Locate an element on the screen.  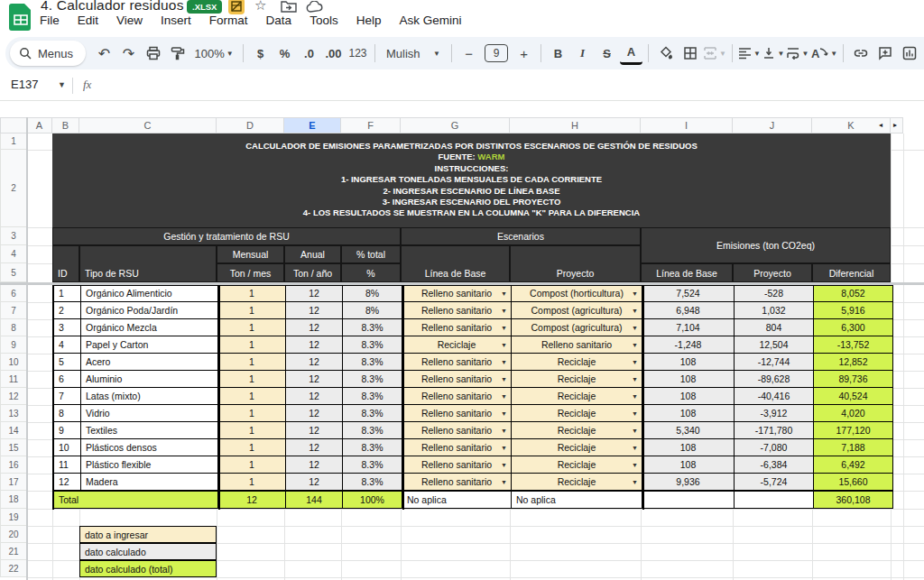
cell-e_lb: 9,936 is located at coordinates (688, 482).